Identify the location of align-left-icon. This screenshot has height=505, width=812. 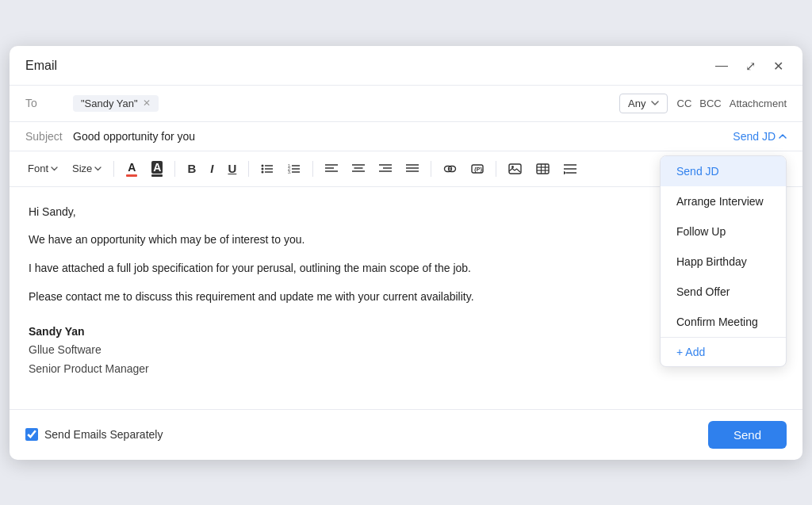
(331, 168).